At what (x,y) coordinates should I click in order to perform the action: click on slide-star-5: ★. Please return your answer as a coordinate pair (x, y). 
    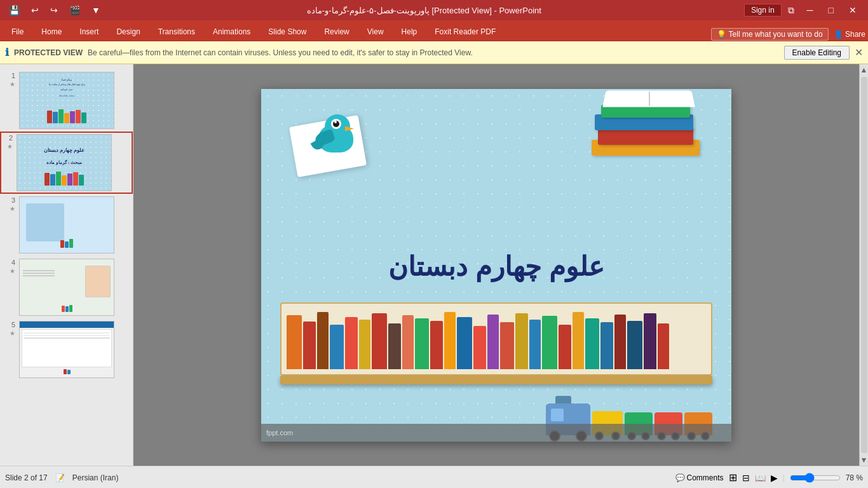
    Looking at the image, I should click on (13, 333).